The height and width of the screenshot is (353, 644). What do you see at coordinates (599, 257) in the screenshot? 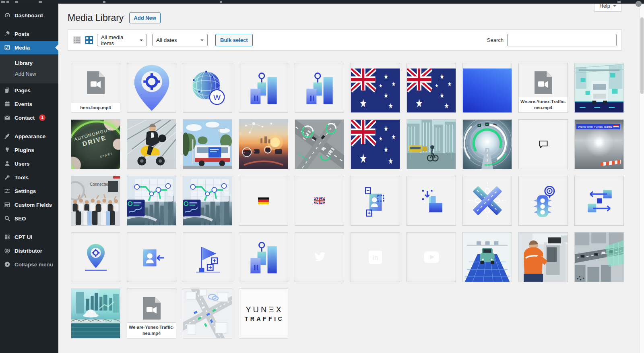
I see `media-item-photo-city-green-glass` at bounding box center [599, 257].